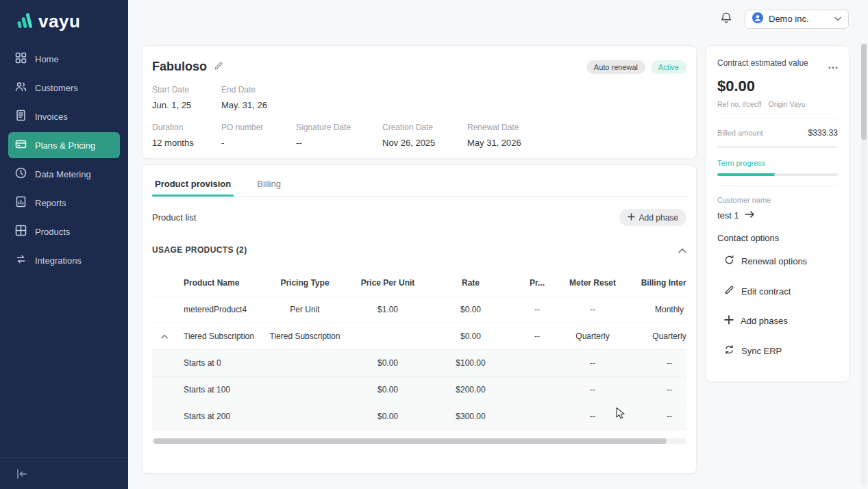 Image resolution: width=868 pixels, height=489 pixels. What do you see at coordinates (864, 92) in the screenshot?
I see `vertical-scrollbar-thumb` at bounding box center [864, 92].